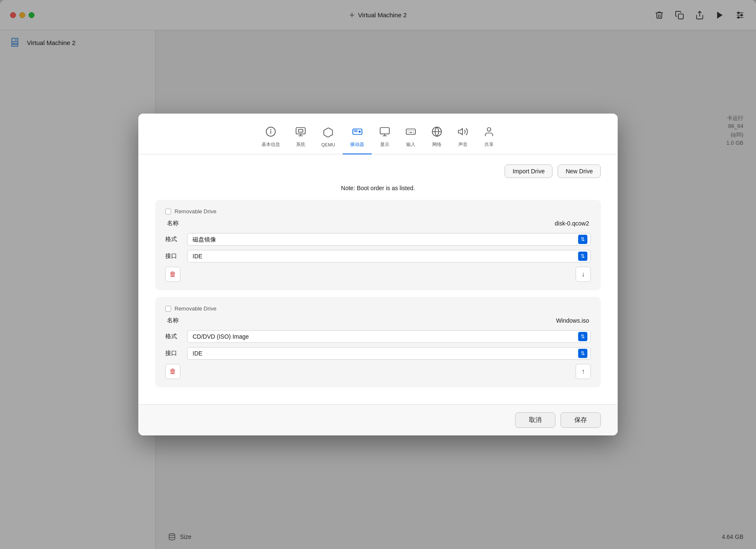 This screenshot has height=549, width=756. I want to click on tab-display: 显示, so click(385, 138).